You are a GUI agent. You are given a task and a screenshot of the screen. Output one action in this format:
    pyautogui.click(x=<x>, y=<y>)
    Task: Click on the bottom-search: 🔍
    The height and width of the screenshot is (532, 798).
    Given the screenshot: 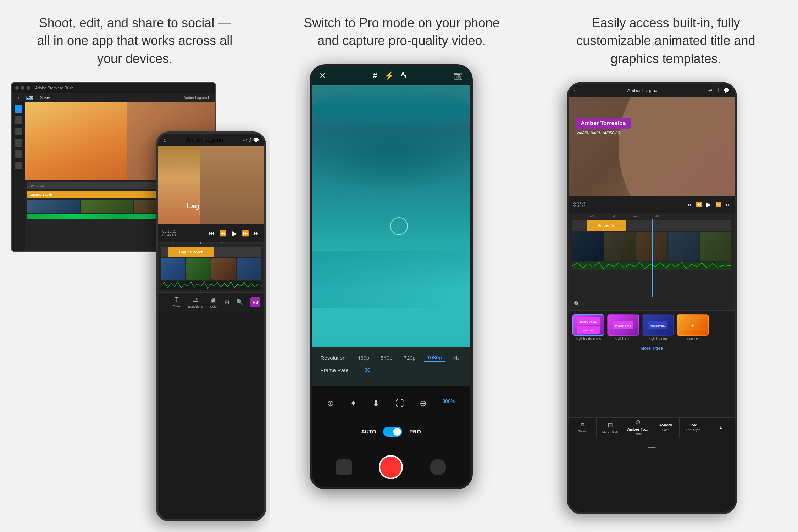 What is the action you would take?
    pyautogui.click(x=240, y=302)
    